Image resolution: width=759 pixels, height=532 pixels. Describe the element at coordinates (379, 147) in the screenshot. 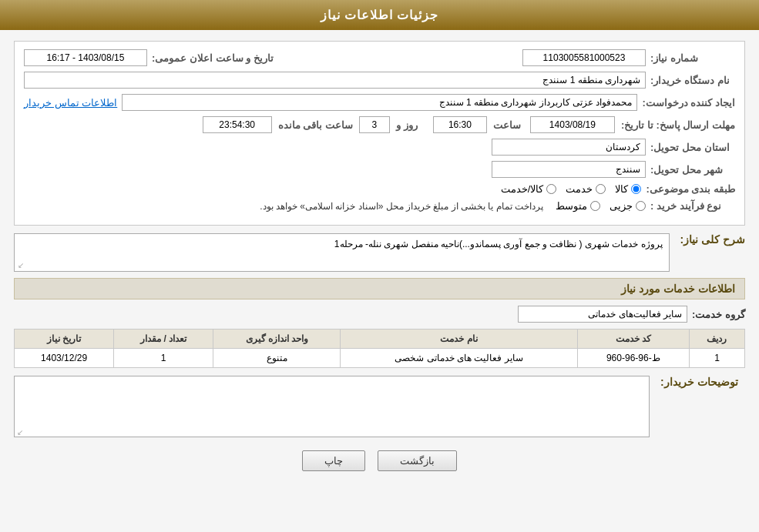

I see `row-province: استان محل تحویل: کردستان` at that location.